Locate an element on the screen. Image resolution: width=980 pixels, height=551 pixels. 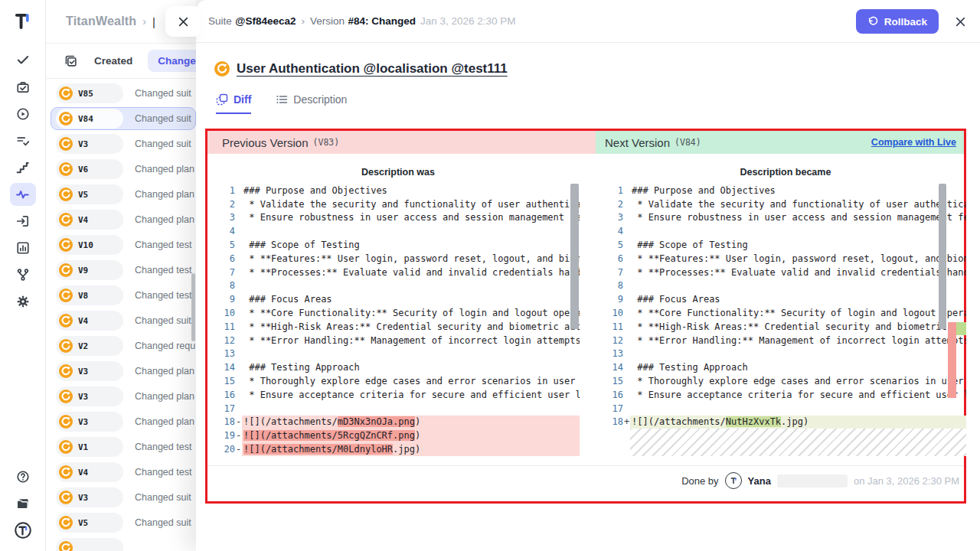
version-row: V9 Changed test is located at coordinates (123, 270).